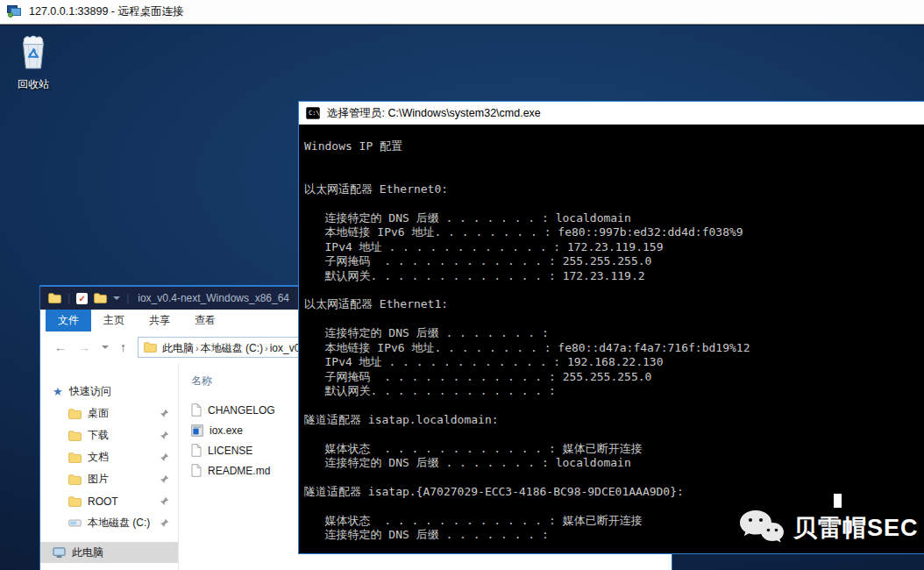  I want to click on sidebar-item-desktop: 桌面, so click(109, 414).